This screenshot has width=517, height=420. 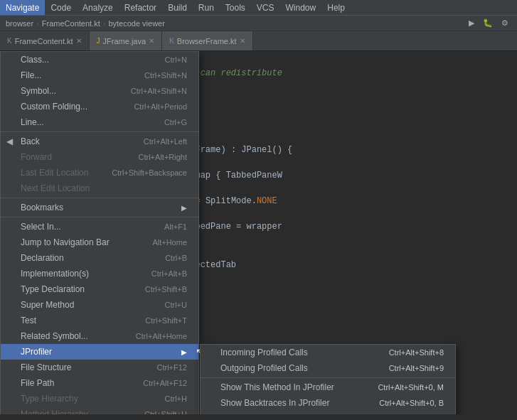 I want to click on menu-item-next-edit: Next Edit Location, so click(x=100, y=188).